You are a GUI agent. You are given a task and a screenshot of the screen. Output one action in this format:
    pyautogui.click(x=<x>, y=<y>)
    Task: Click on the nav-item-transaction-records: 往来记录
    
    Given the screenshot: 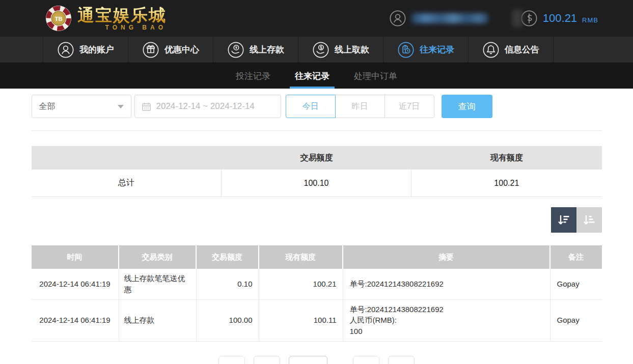 What is the action you would take?
    pyautogui.click(x=426, y=50)
    